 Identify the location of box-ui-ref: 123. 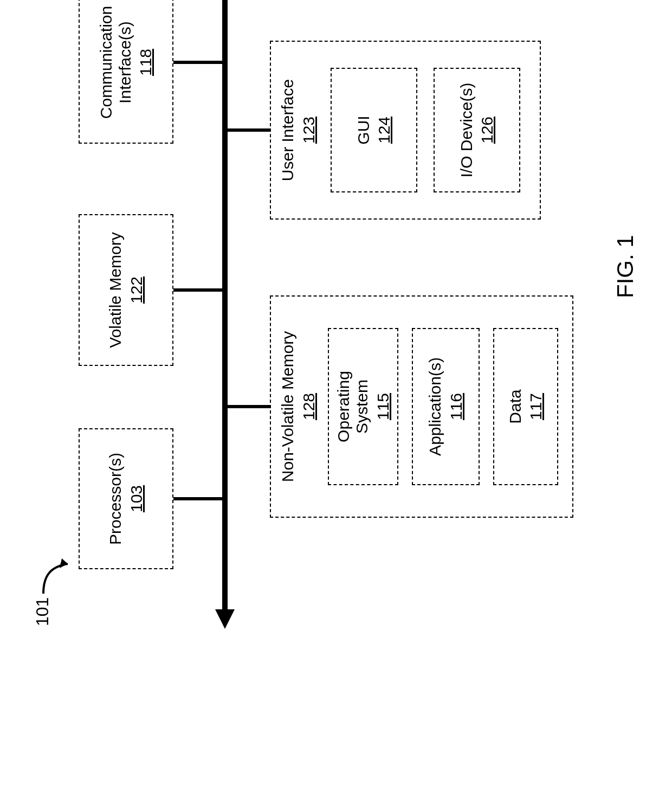
(309, 130).